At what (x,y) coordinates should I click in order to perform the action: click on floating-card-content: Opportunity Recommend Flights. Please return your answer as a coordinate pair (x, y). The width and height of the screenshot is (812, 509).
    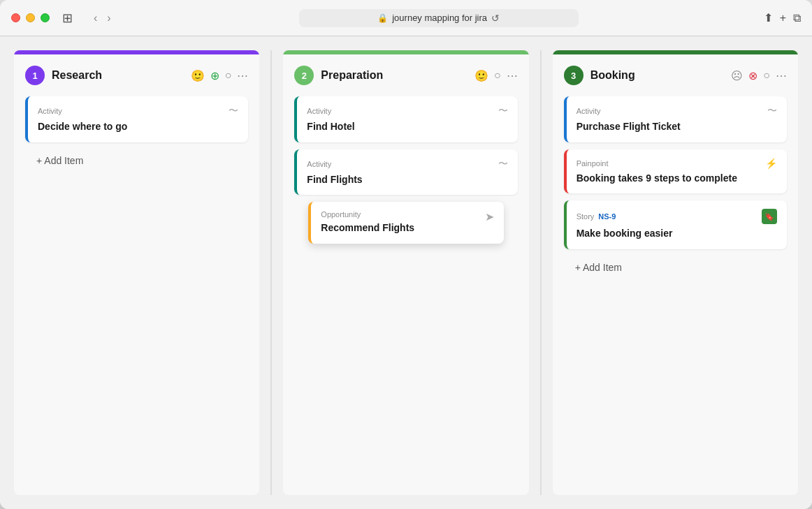
    Looking at the image, I should click on (368, 223).